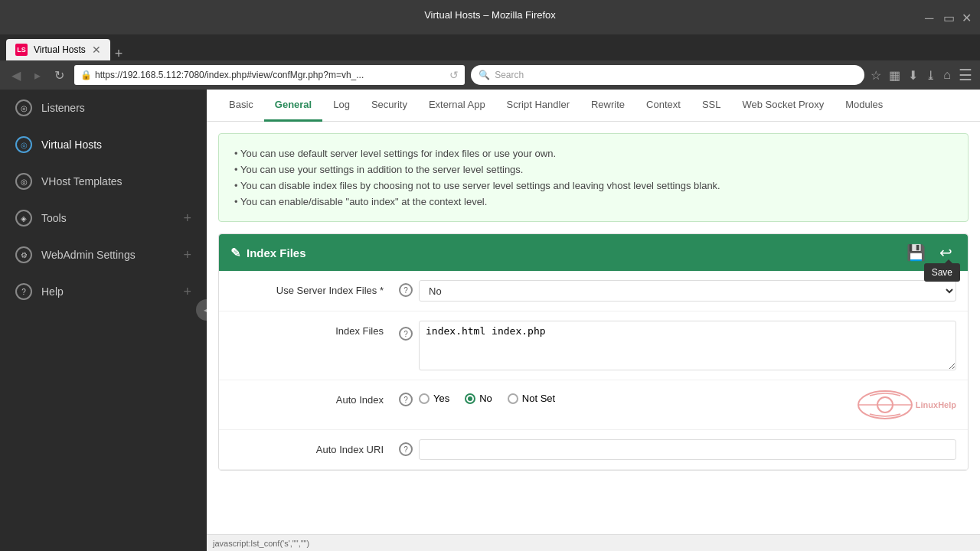 This screenshot has width=980, height=551. I want to click on tab-basic: Basic, so click(241, 106).